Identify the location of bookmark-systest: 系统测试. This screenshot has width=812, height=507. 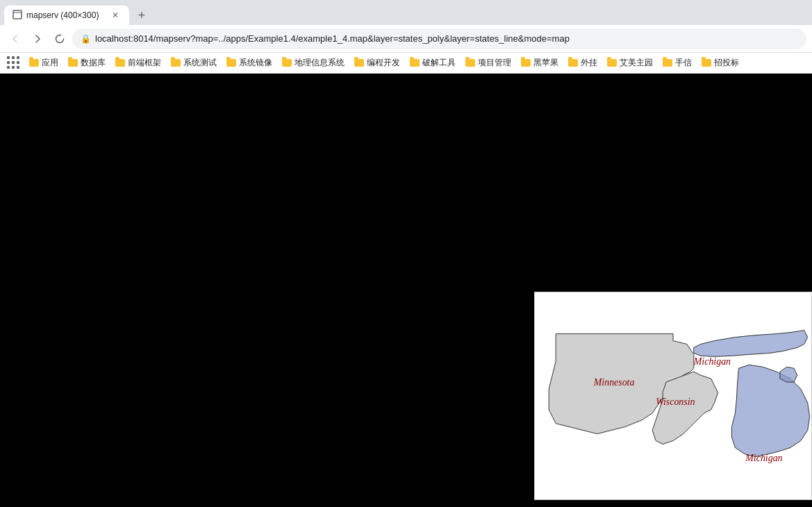
(194, 63).